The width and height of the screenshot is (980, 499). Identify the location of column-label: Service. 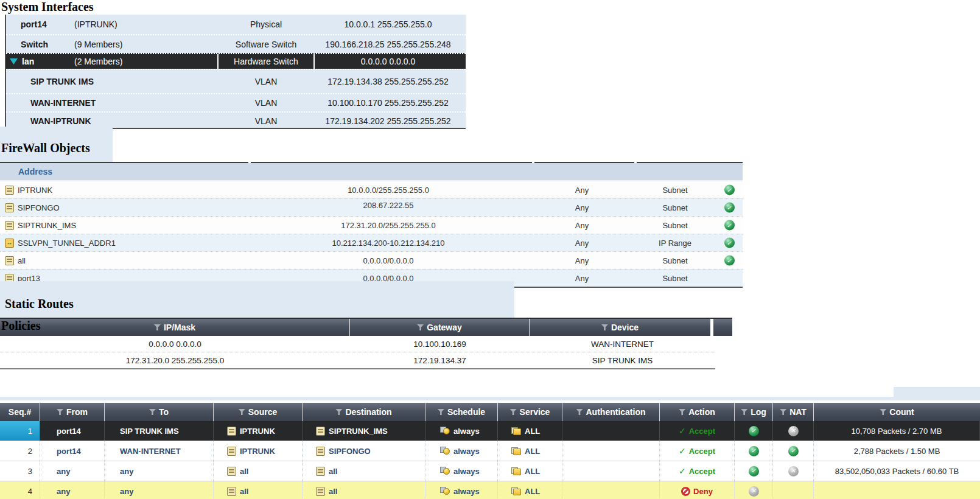
(535, 412).